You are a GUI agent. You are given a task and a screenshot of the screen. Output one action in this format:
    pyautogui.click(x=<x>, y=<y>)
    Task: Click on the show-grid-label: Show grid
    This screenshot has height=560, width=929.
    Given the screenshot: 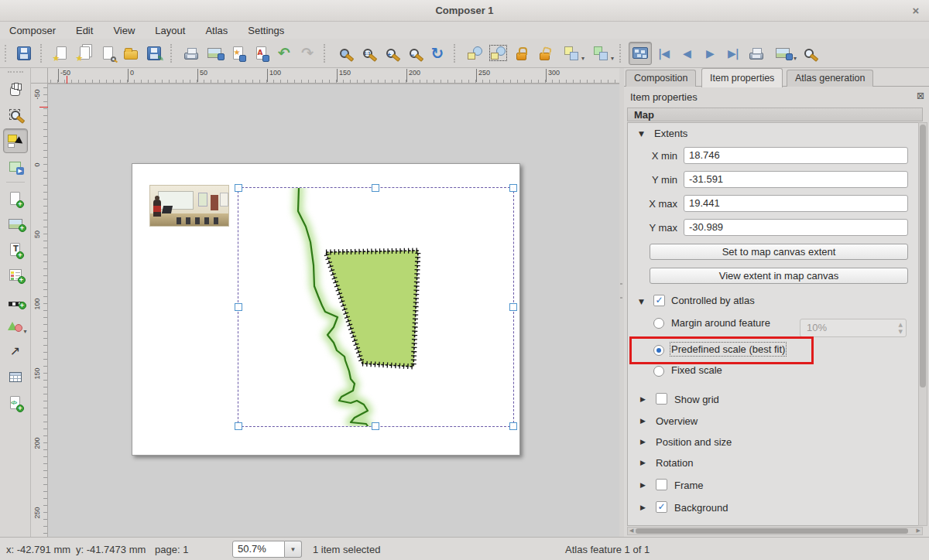 What is the action you would take?
    pyautogui.click(x=697, y=399)
    